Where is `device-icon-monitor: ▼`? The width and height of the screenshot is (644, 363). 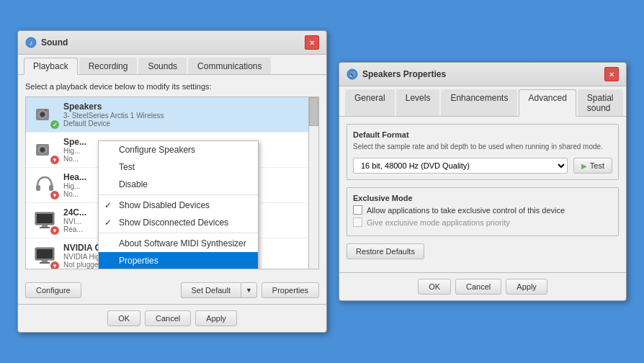
device-icon-monitor: ▼ is located at coordinates (45, 220).